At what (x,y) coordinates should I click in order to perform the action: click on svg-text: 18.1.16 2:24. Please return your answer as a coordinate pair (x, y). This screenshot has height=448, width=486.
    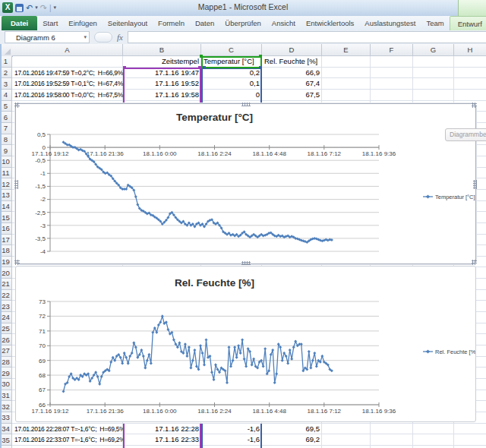
    Looking at the image, I should click on (214, 153).